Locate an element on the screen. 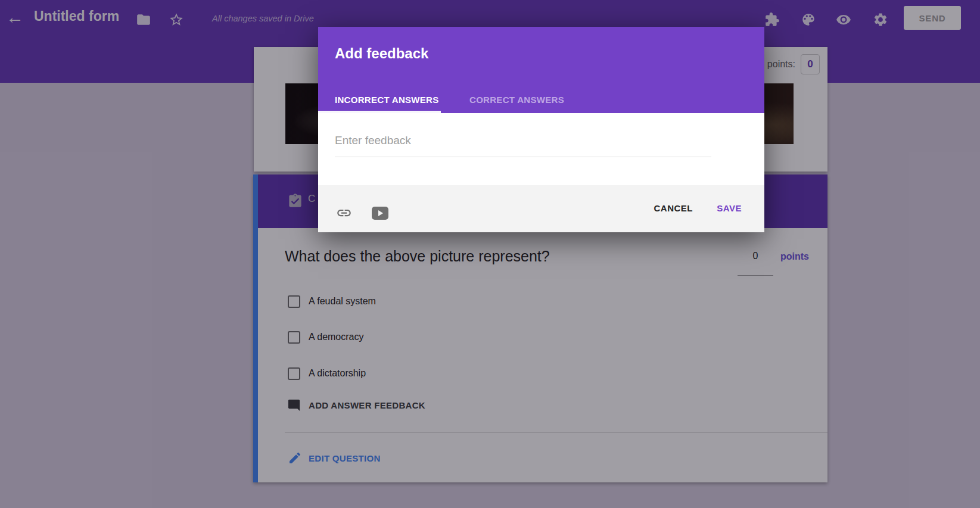 This screenshot has height=508, width=980. input-underline is located at coordinates (523, 157).